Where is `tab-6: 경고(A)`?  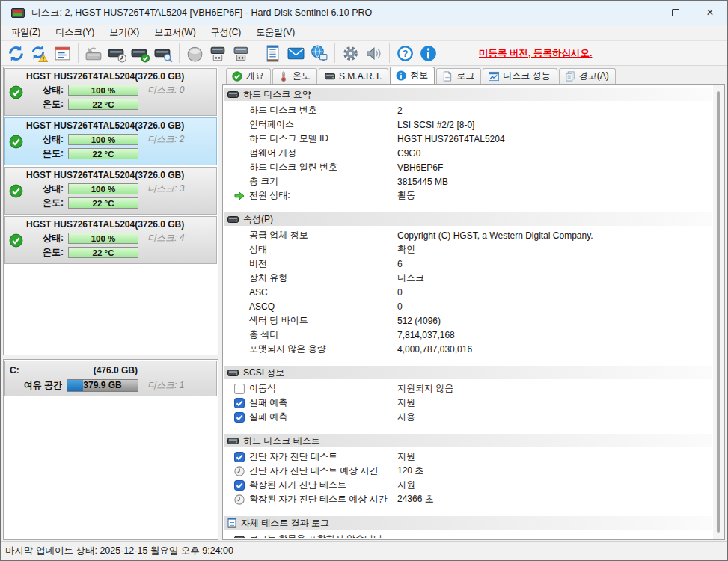
tab-6: 경고(A) is located at coordinates (587, 76).